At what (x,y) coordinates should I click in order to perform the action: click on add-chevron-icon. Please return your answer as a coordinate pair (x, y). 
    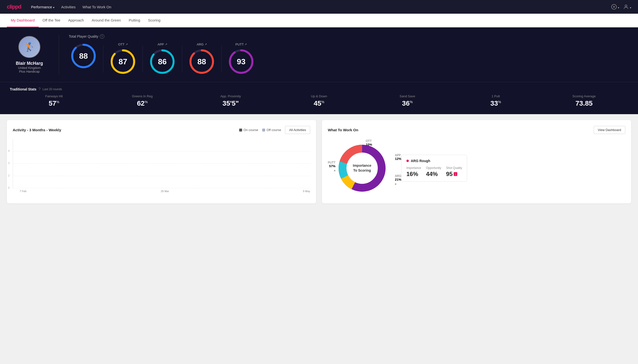
    Looking at the image, I should click on (619, 7).